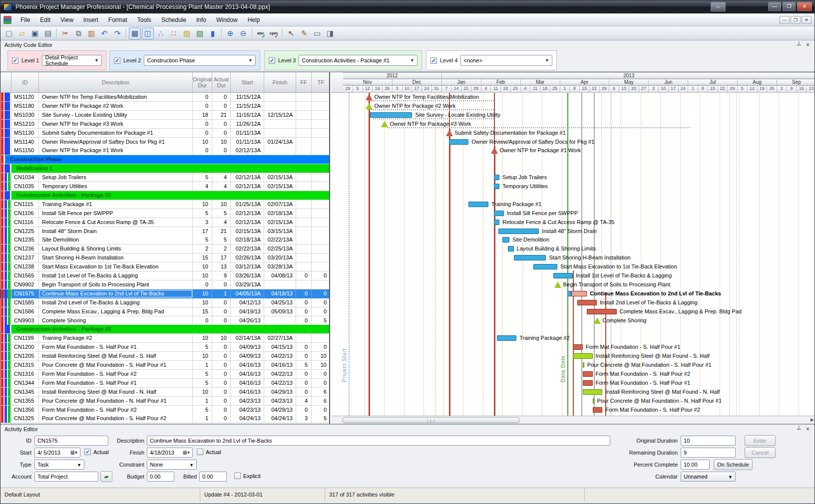 This screenshot has width=815, height=504. Describe the element at coordinates (6, 82) in the screenshot. I see `column-header-gutter` at that location.